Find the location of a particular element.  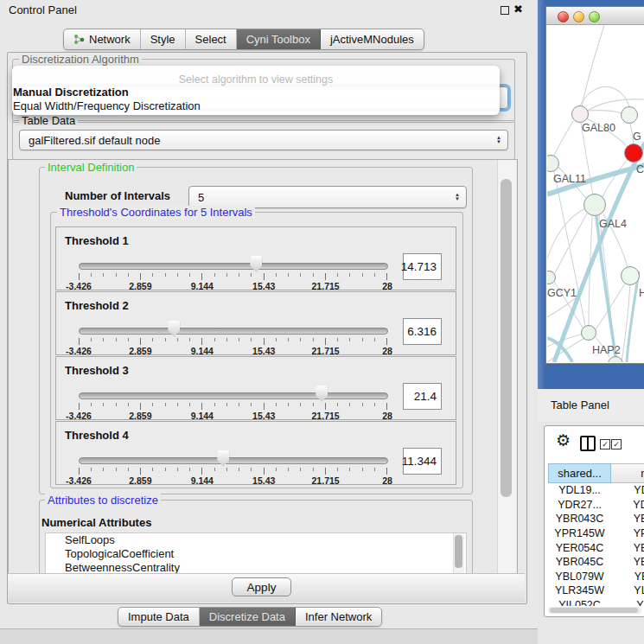

apply-button: Apply is located at coordinates (261, 587).